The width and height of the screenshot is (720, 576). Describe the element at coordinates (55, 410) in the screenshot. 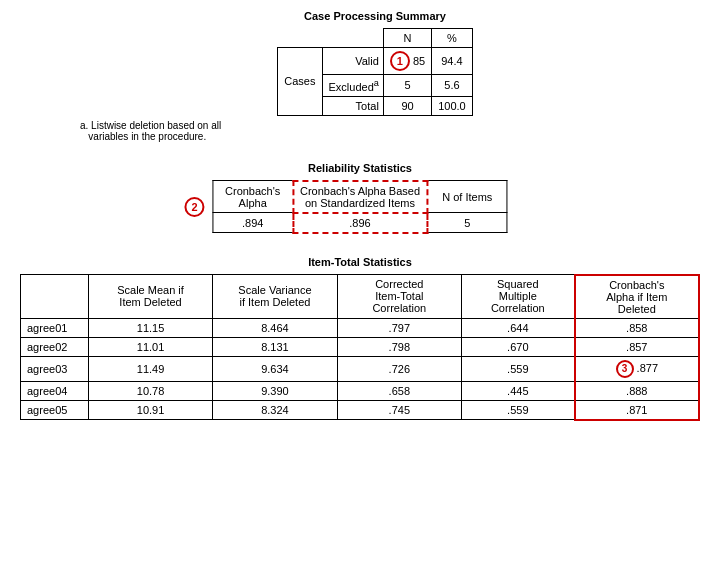

I see `item-label-agree05: agree05` at that location.